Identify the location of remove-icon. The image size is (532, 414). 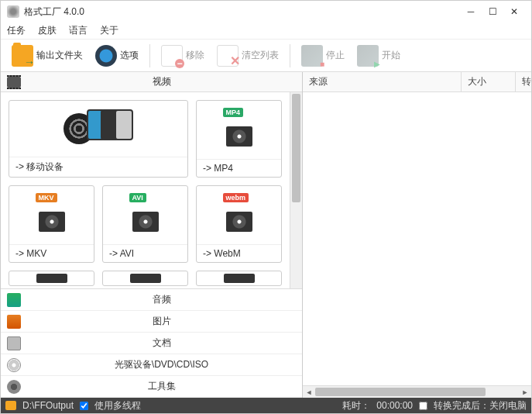
(172, 56).